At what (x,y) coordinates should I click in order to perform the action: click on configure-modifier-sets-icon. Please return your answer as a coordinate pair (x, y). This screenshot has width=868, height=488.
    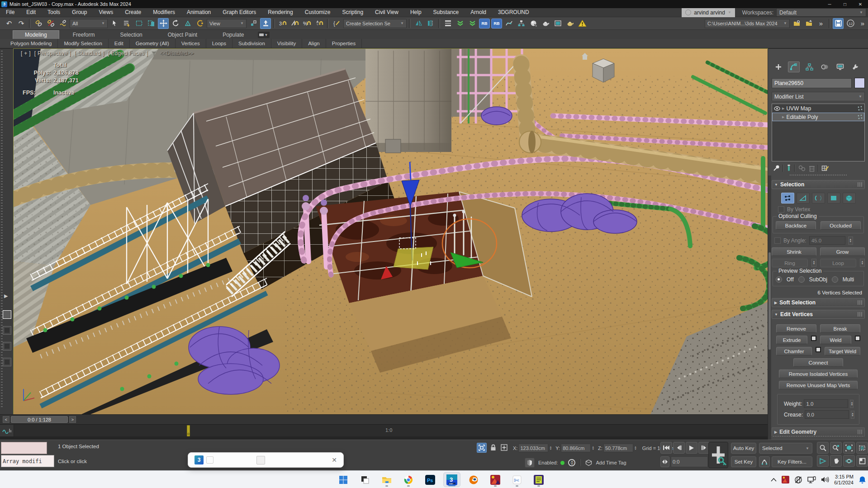
    Looking at the image, I should click on (825, 168).